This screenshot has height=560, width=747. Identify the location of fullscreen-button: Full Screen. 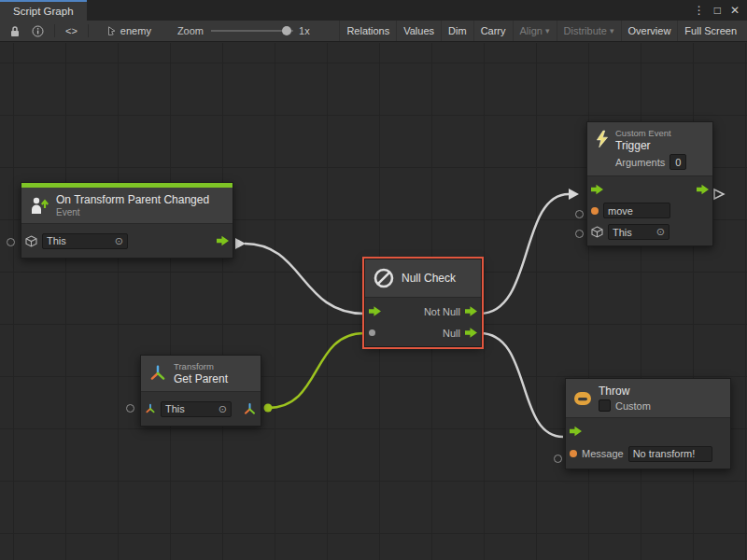
(710, 31).